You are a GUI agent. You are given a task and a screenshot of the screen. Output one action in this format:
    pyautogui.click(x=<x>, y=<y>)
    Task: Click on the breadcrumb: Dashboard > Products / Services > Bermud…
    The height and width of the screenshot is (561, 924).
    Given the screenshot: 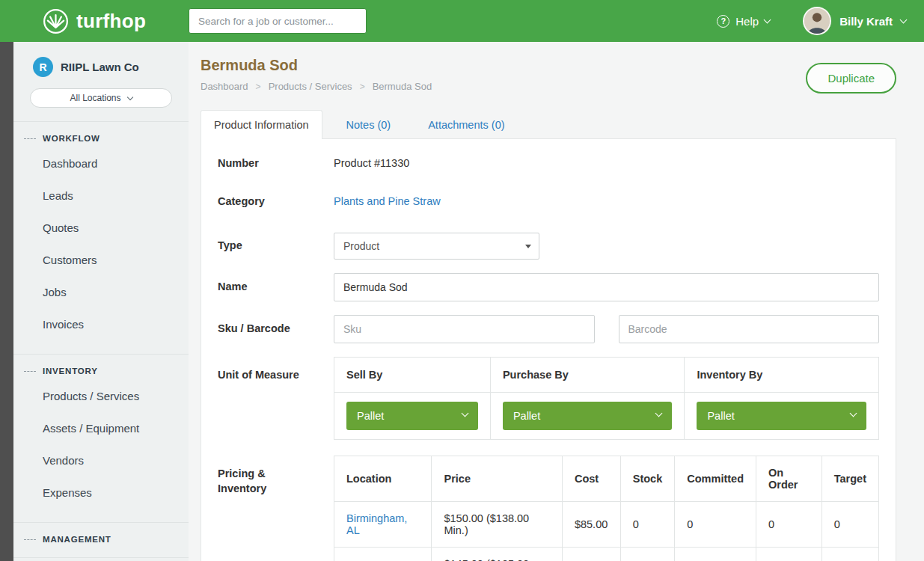 What is the action you would take?
    pyautogui.click(x=316, y=87)
    